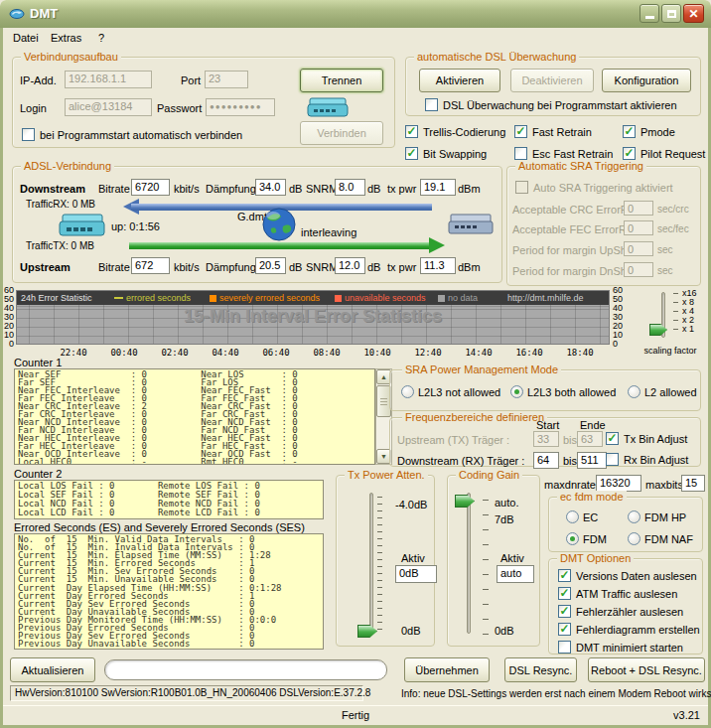 This screenshot has height=728, width=711. Describe the element at coordinates (646, 80) in the screenshot. I see `config-button: Konfiguration` at that location.